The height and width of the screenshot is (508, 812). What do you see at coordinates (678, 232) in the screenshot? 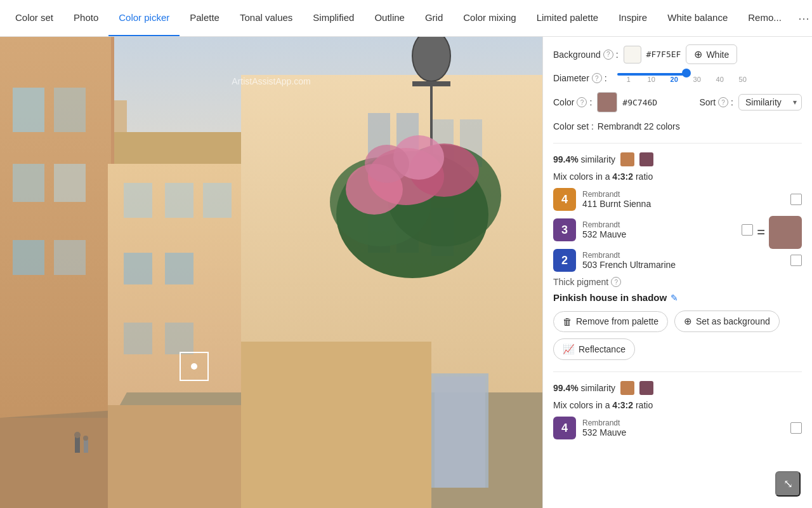
I see `paint-row-2: 3 Rembrandt 532 Mauve =` at bounding box center [678, 232].